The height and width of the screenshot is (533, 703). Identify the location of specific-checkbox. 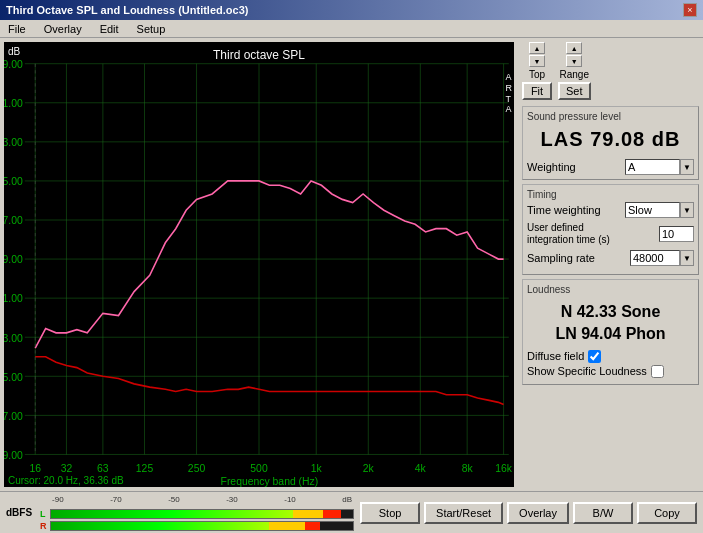
(658, 372).